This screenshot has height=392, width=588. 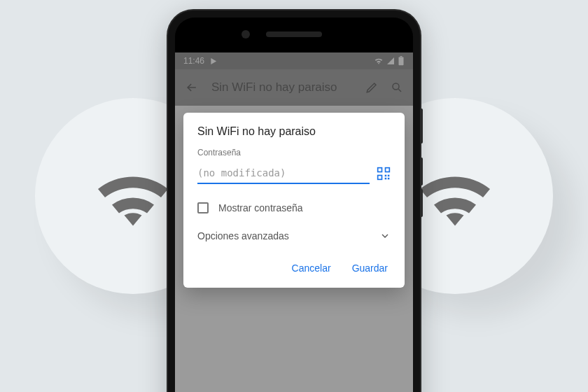 What do you see at coordinates (294, 34) in the screenshot?
I see `phone-speaker` at bounding box center [294, 34].